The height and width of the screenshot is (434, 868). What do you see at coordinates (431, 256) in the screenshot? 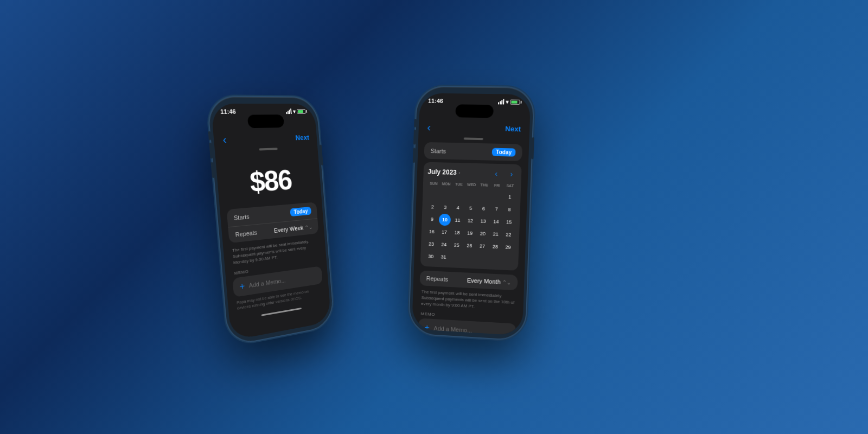
I see `calendar-day-30: 30` at bounding box center [431, 256].